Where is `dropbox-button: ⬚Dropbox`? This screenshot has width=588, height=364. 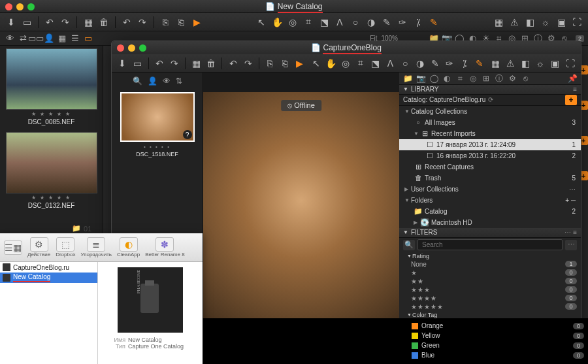
dropbox-button: ⬚Dropbox is located at coordinates (65, 247).